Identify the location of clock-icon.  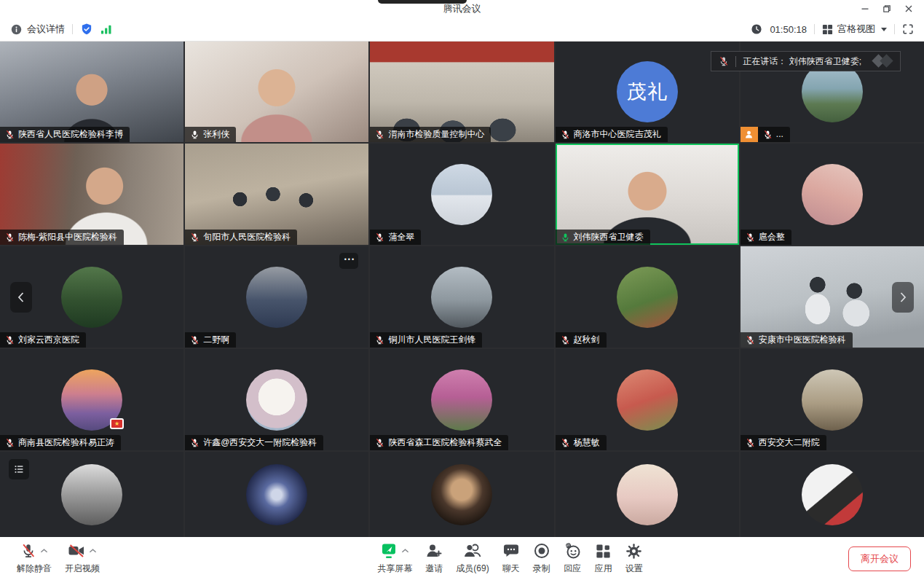
(757, 29).